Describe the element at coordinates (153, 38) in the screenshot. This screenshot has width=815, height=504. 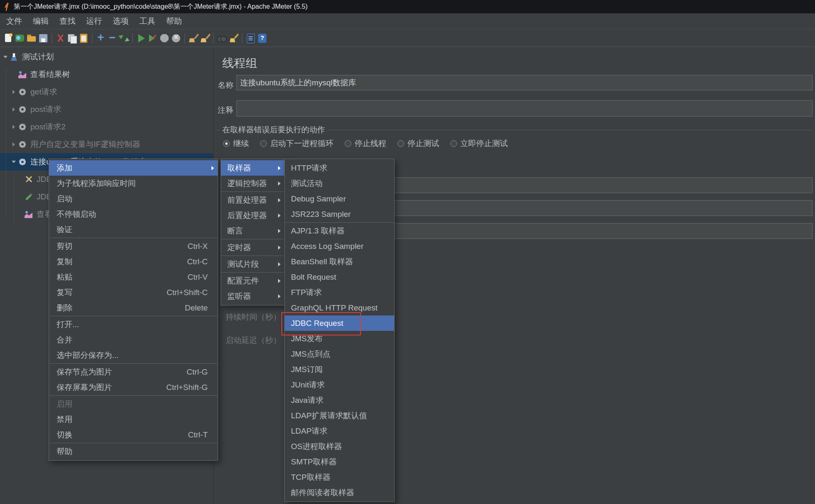
I see `start-no-pauses-icon` at that location.